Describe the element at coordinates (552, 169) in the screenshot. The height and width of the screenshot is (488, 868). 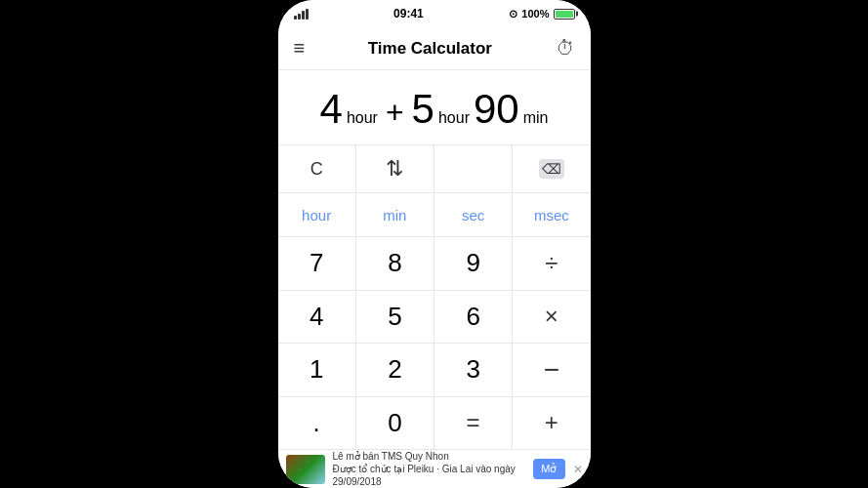
I see `backspace-icon: ⌫` at that location.